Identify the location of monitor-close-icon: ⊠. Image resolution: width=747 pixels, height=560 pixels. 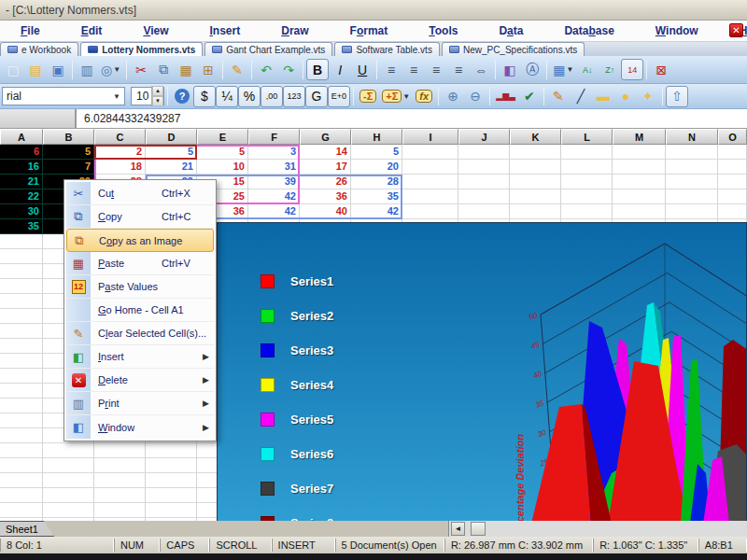
(661, 69).